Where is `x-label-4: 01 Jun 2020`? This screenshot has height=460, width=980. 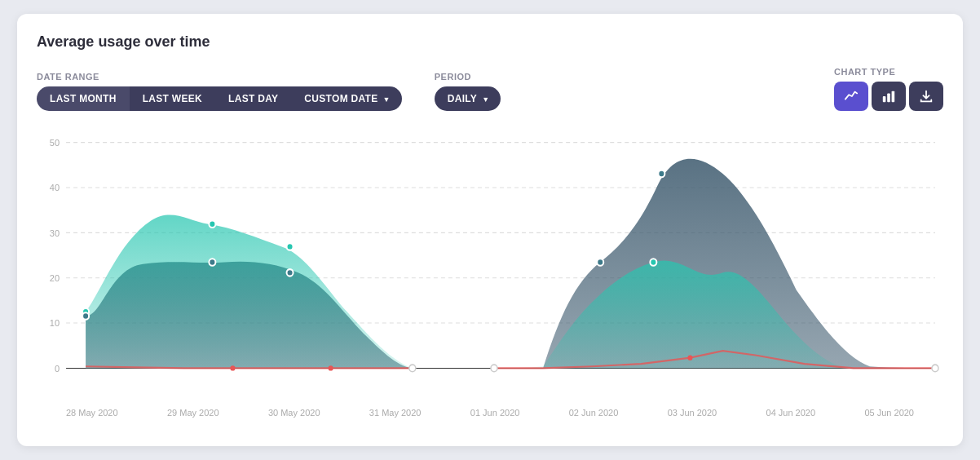 x-label-4: 01 Jun 2020 is located at coordinates (496, 413).